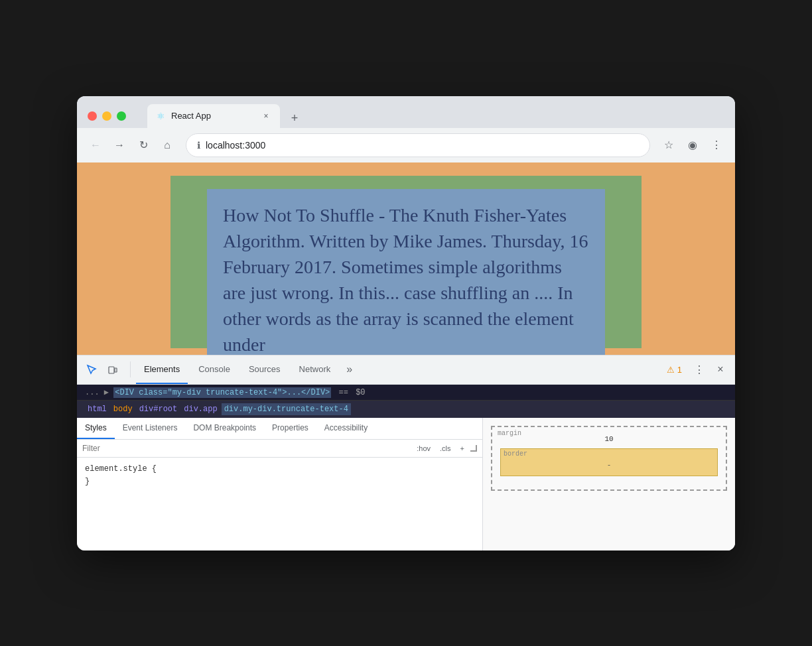 This screenshot has height=646, width=812. Describe the element at coordinates (291, 428) in the screenshot. I see `properties-tab: Properties` at that location.